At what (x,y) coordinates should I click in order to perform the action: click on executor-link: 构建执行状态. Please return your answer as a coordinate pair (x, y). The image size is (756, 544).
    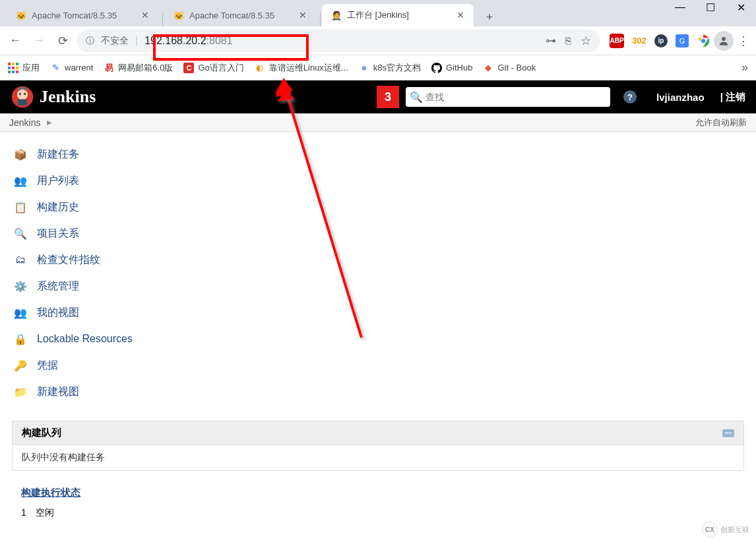
    Looking at the image, I should click on (51, 493).